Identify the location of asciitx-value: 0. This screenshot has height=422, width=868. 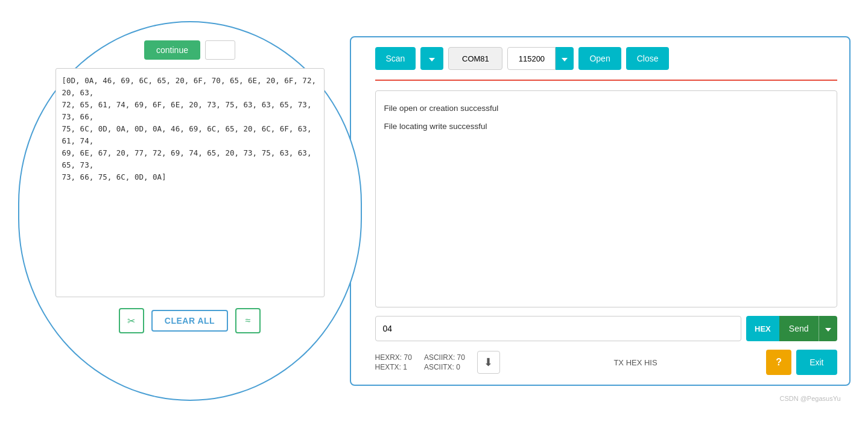
(458, 367).